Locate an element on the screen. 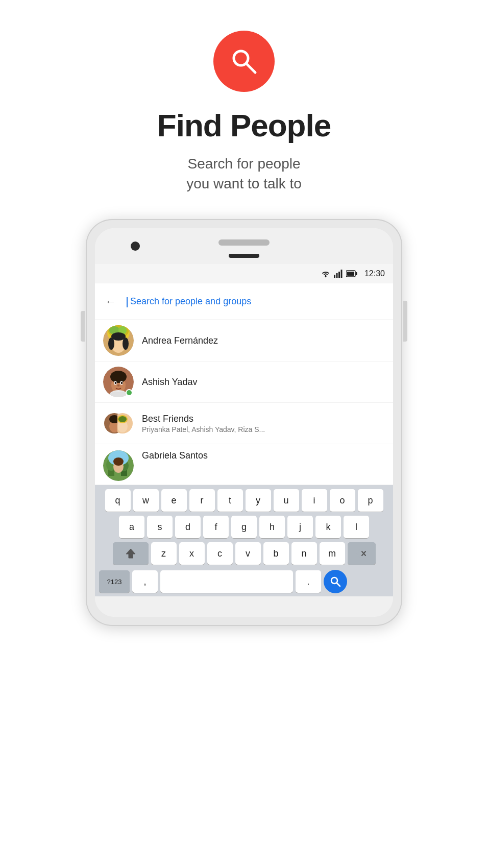  avatar-wrapper-andrea is located at coordinates (118, 341).